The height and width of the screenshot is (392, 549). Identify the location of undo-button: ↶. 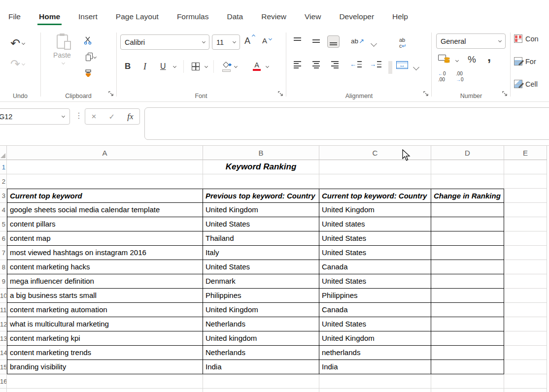
(18, 43).